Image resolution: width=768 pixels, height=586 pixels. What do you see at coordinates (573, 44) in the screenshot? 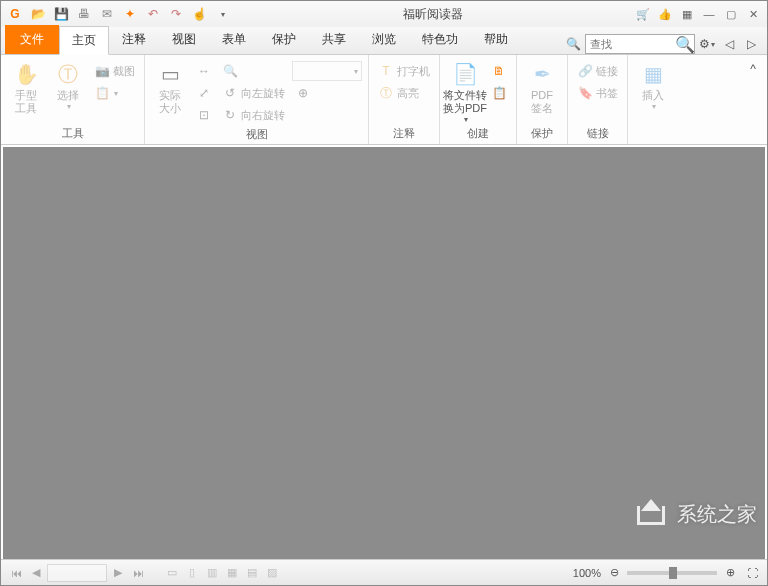
I see `search-folder-icon: 🔍` at bounding box center [573, 44].